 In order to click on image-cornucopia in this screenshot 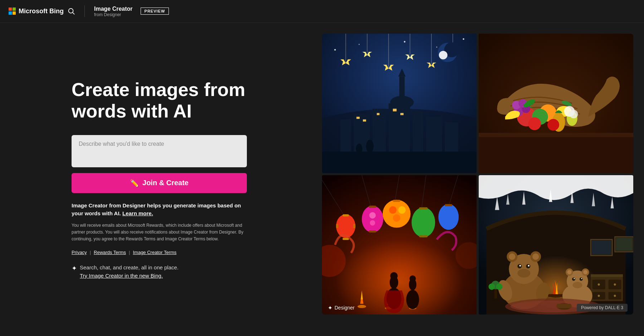, I will do `click(556, 103)`.